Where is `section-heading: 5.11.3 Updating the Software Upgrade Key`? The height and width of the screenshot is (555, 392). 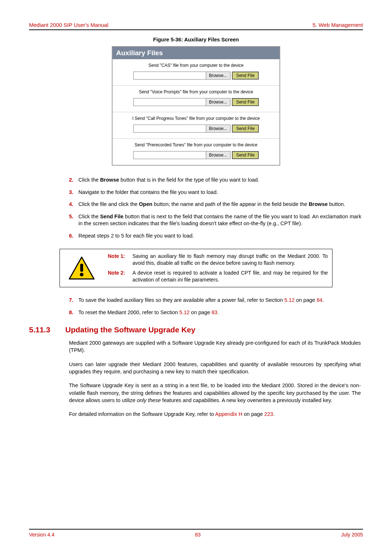 section-heading: 5.11.3 Updating the Software Upgrade Key is located at coordinates (196, 330).